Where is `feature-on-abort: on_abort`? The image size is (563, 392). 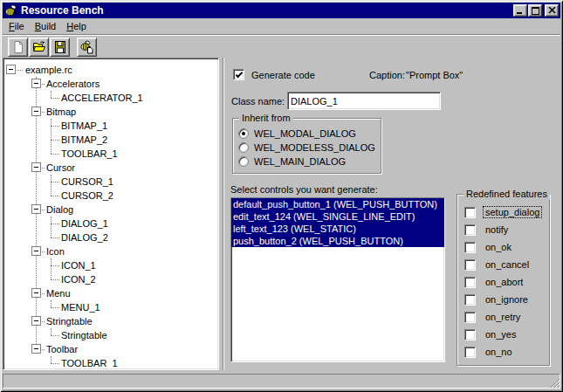 feature-on-abort: on_abort is located at coordinates (506, 282).